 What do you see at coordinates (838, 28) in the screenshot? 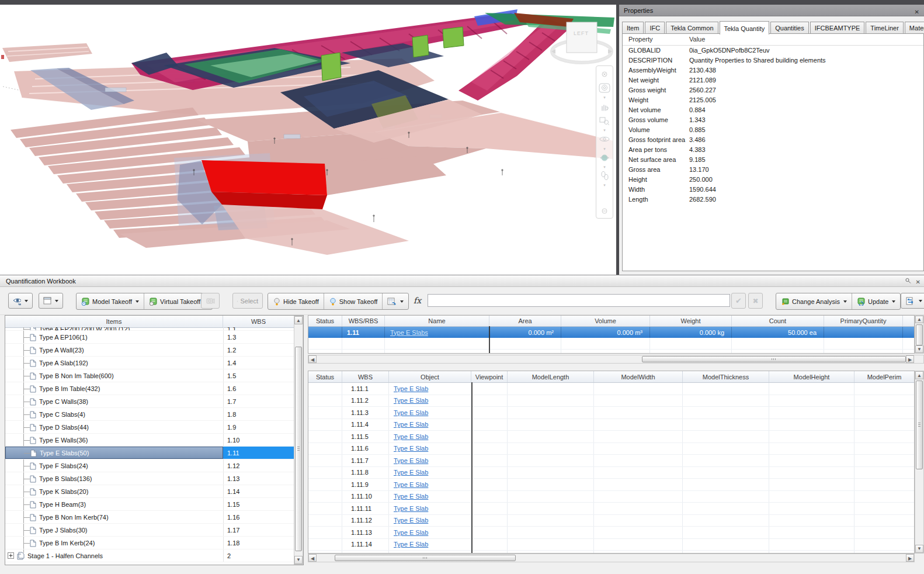
I see `tab-ifcbeamtype: IFCBEAMTYPE` at bounding box center [838, 28].